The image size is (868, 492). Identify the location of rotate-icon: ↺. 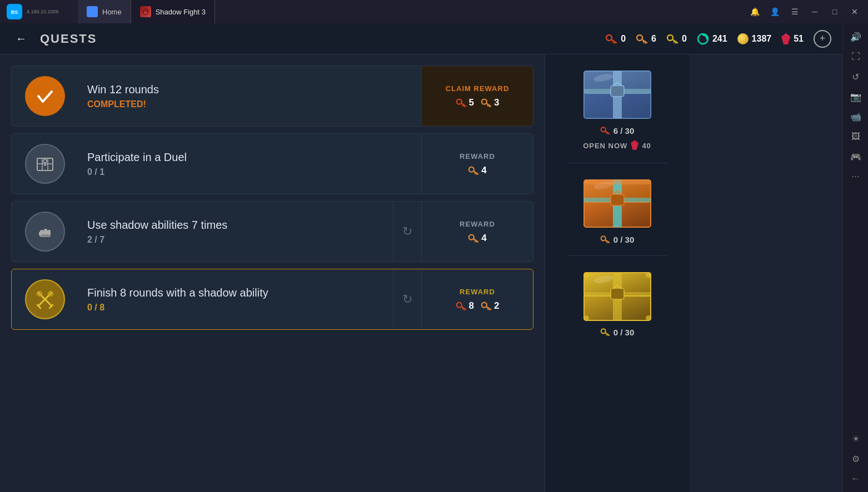
(856, 77).